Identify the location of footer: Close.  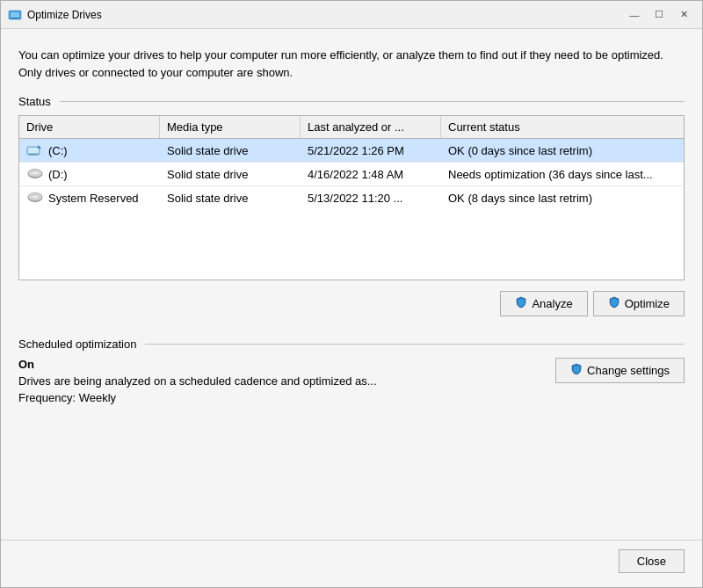
(352, 563).